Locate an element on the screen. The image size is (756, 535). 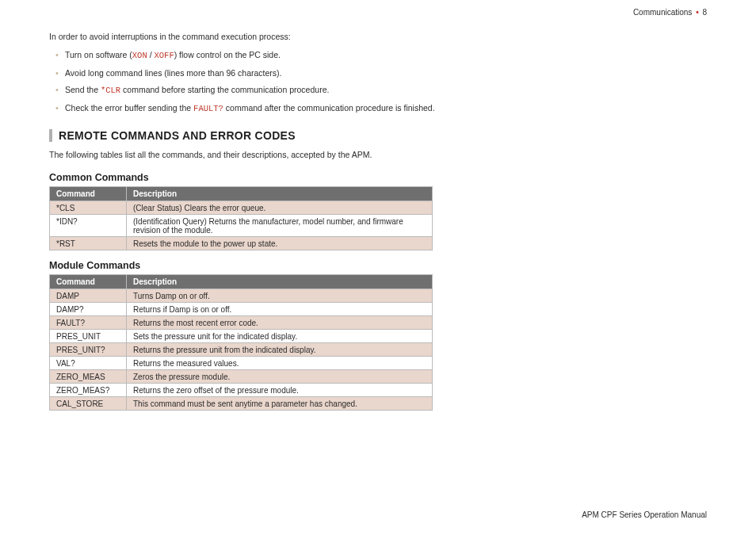
bullet-item-3: Send the *CLR command before starting th… is located at coordinates (381, 90).